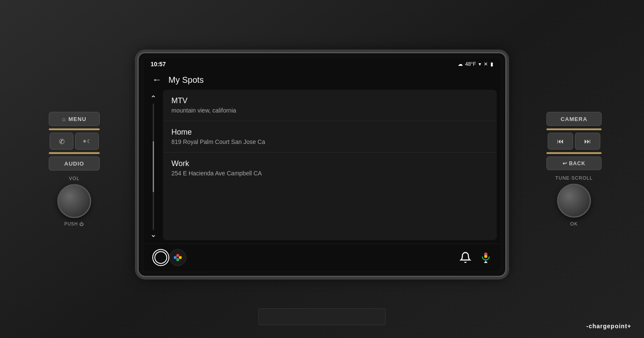 The height and width of the screenshot is (338, 644). What do you see at coordinates (492, 64) in the screenshot?
I see `battery-icon: ▮` at bounding box center [492, 64].